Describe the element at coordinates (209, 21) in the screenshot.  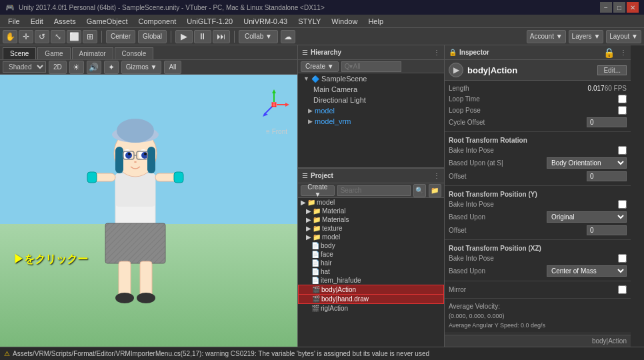
I see `menu-unigltf: UniGLTF-1.20` at that location.